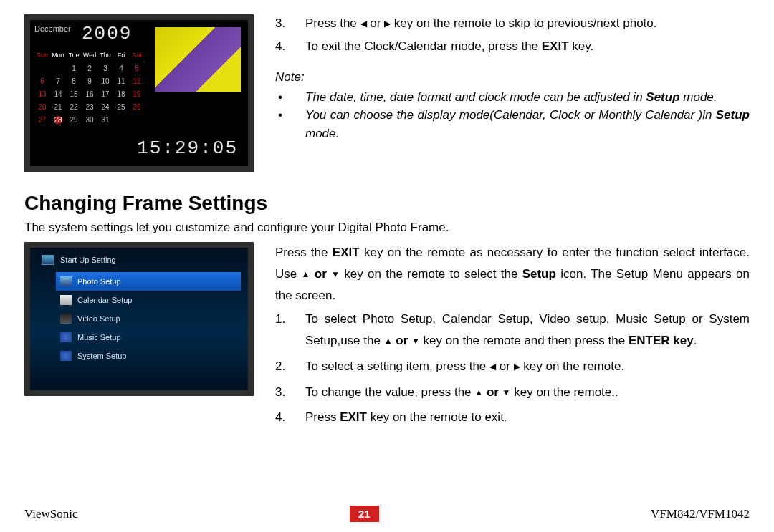  I want to click on section-title: Changing Frame Settings, so click(387, 203).